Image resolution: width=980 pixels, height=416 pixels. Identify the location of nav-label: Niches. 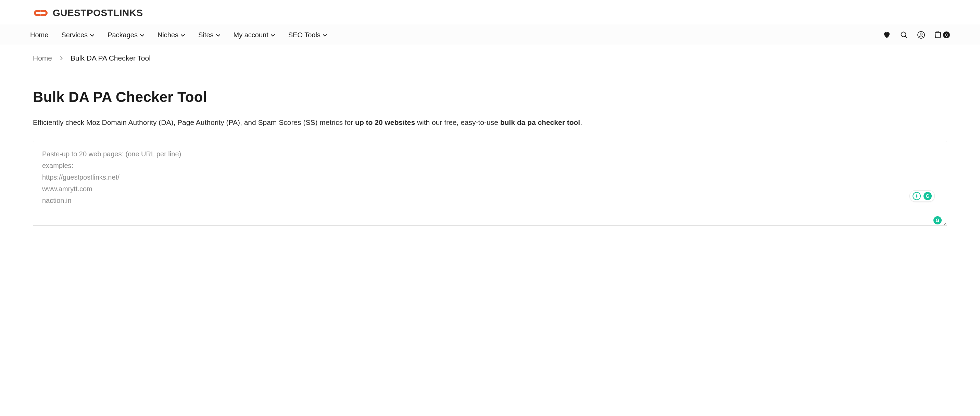
(168, 35).